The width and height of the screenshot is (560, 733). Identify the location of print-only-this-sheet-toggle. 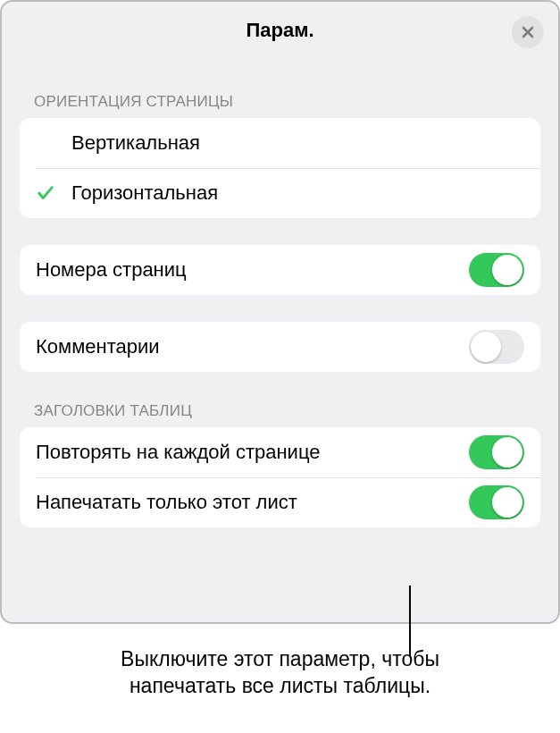
(497, 502).